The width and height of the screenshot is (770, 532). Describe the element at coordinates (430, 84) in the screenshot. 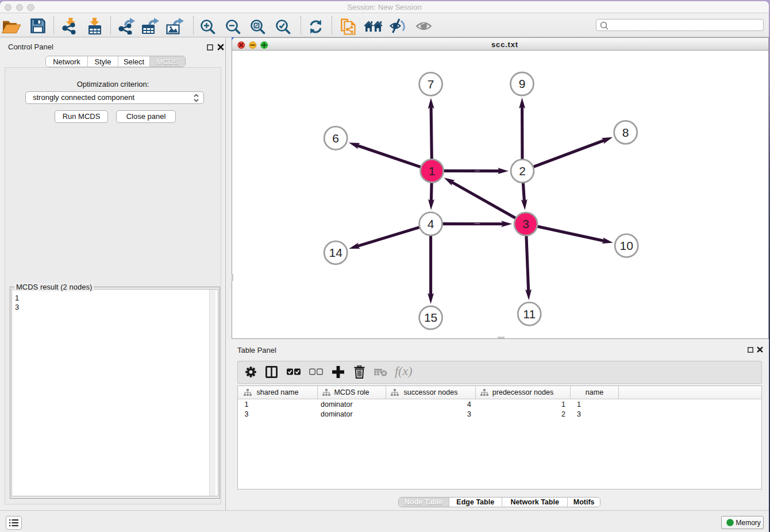

I see `svg-text: 7` at that location.